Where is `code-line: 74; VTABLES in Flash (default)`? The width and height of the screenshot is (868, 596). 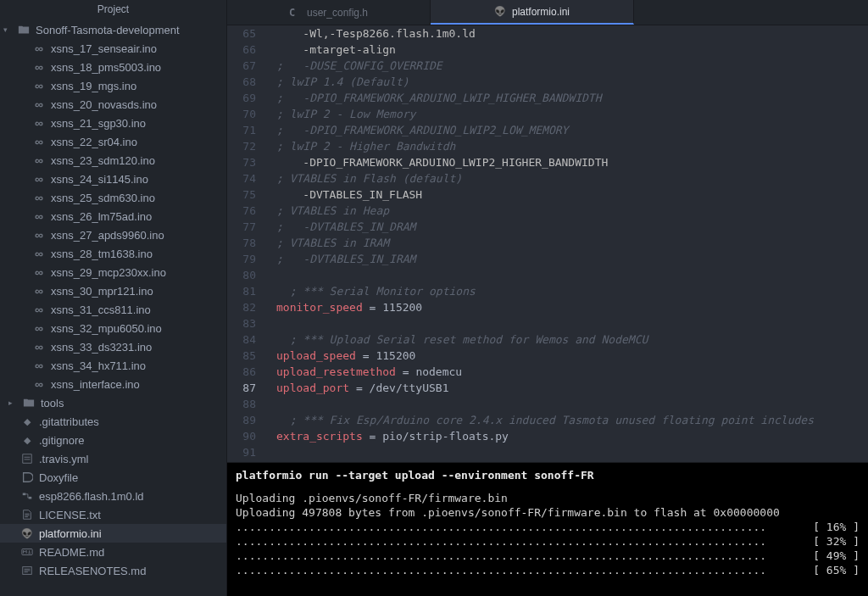
code-line: 74; VTABLES in Flash (default) is located at coordinates (548, 178).